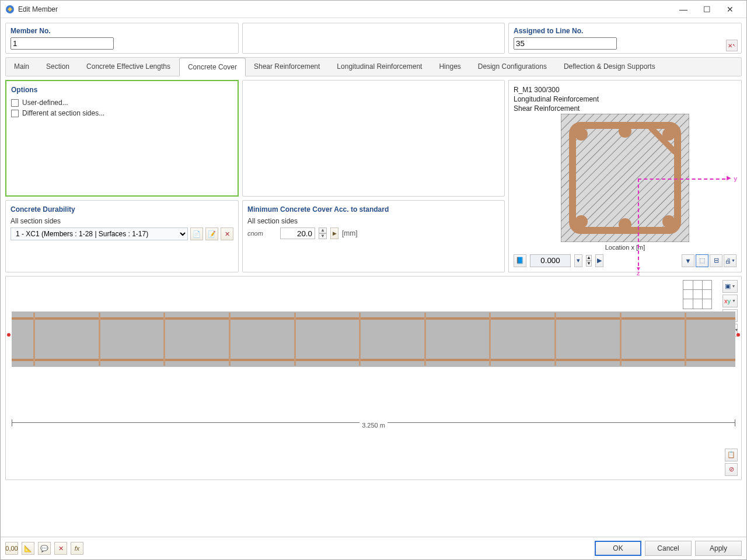 The image size is (747, 560). What do you see at coordinates (28, 548) in the screenshot?
I see `coordinate-system-button: 📐` at bounding box center [28, 548].